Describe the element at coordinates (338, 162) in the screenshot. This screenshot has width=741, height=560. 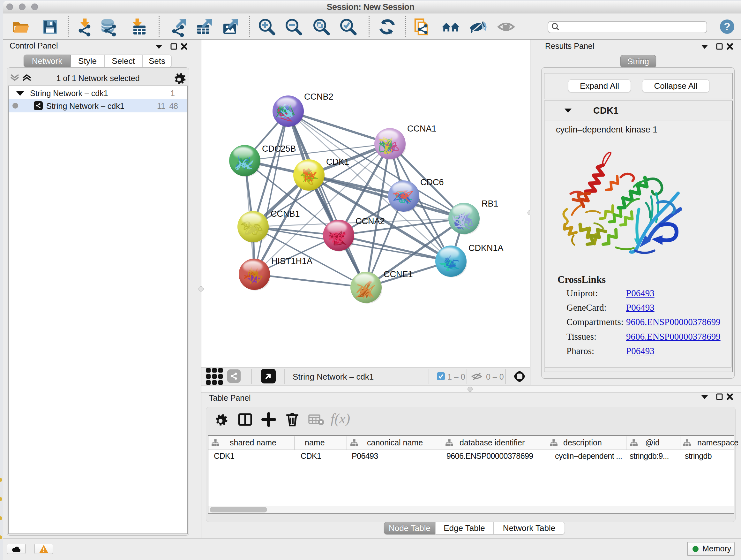
I see `svg-text: CDK1` at that location.